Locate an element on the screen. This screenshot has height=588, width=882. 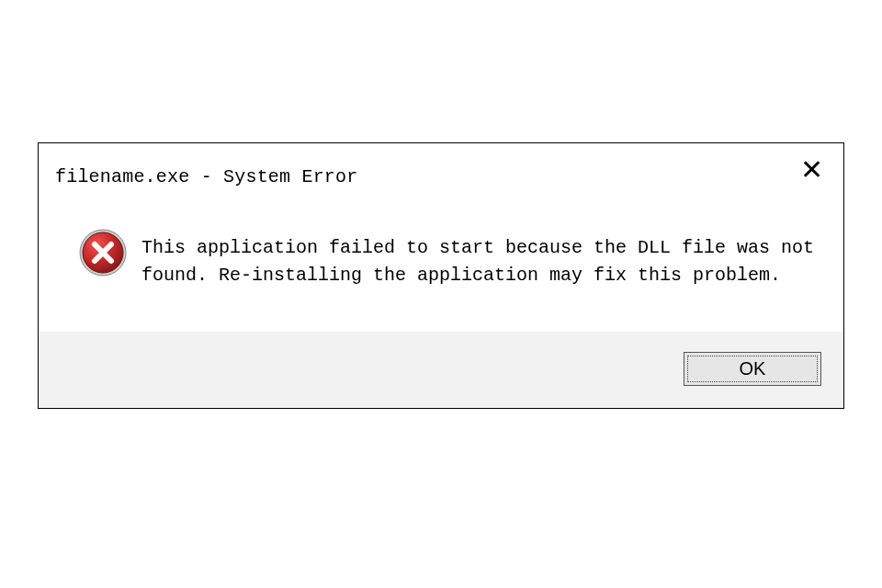
close-icon: ✕ is located at coordinates (812, 176).